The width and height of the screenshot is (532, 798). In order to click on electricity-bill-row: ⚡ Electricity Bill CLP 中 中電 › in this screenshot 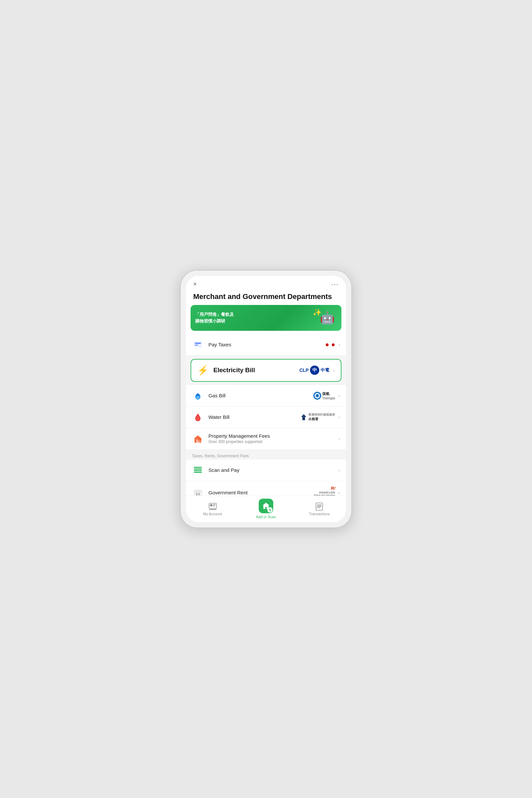, I will do `click(266, 370)`.